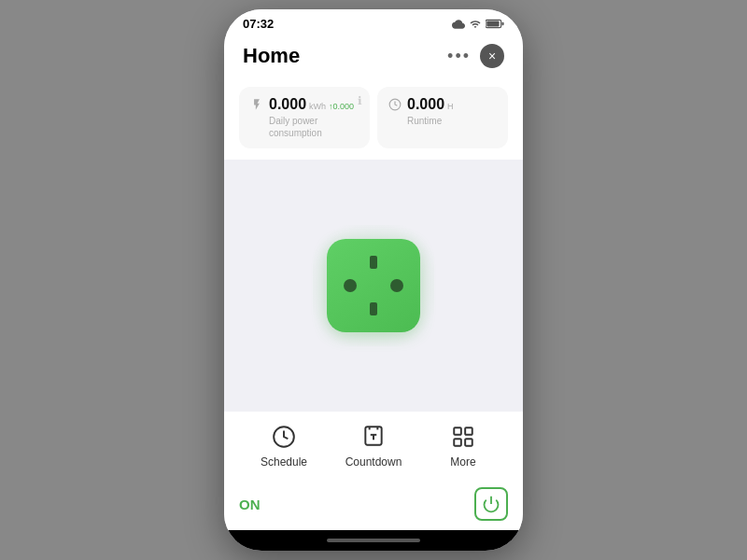 This screenshot has height=560, width=747. I want to click on page-title: Home, so click(271, 56).